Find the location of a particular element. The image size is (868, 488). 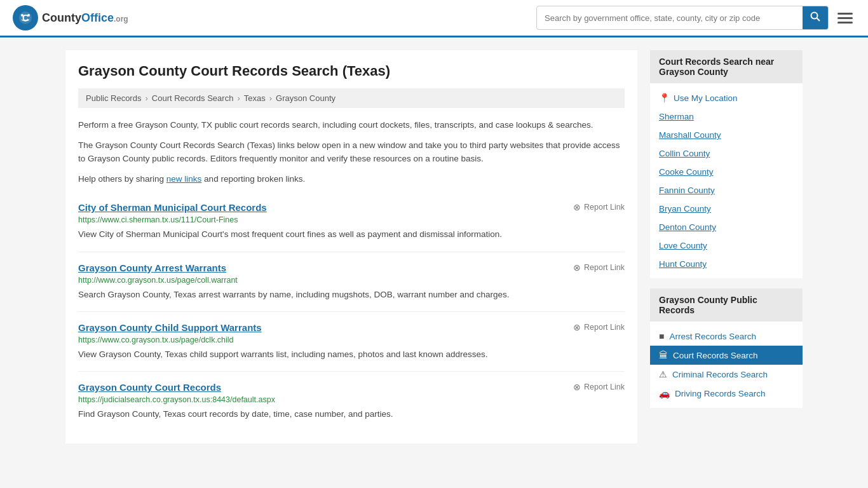

nearby-item-4: Fannin County is located at coordinates (726, 191).